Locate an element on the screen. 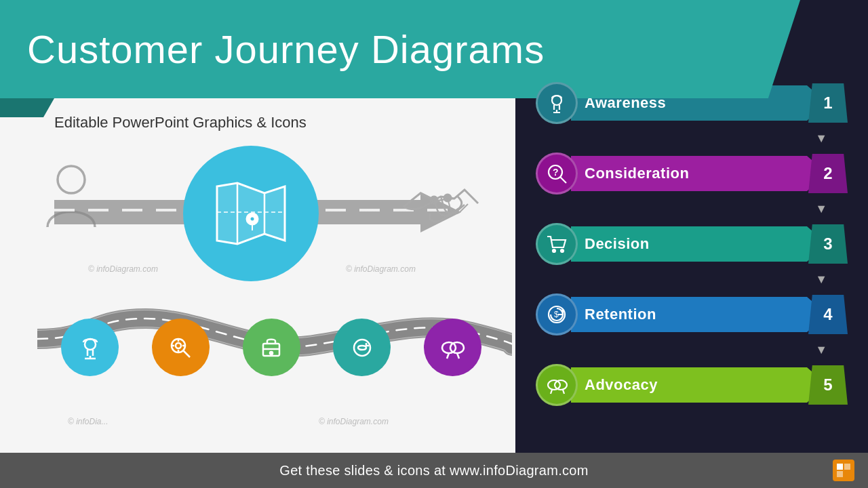 The image size is (868, 488). stage-circle-awareness is located at coordinates (90, 347).